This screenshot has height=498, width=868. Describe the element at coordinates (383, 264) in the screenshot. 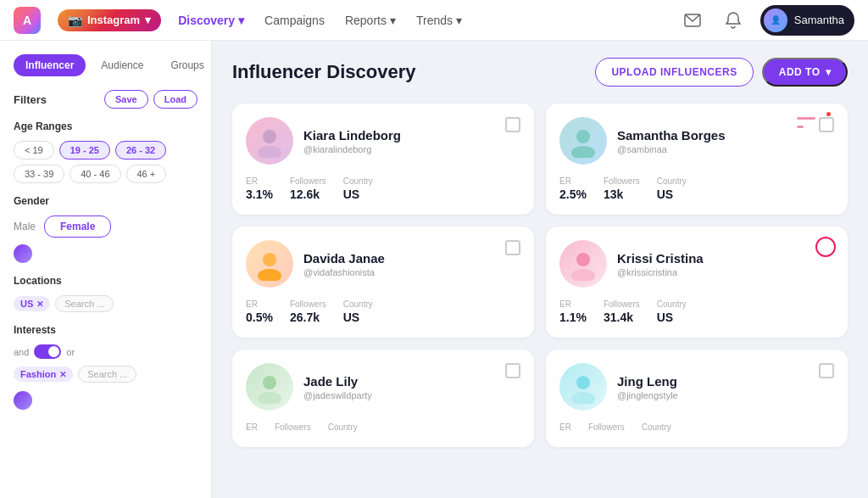

I see `card-top-davida: Davida Janae @vidafashionista` at that location.